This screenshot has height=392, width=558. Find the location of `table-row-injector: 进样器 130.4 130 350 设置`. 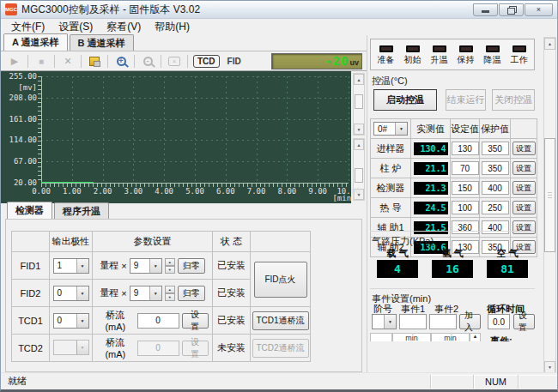

table-row-injector: 进样器 130.4 130 350 设置 is located at coordinates (454, 149).